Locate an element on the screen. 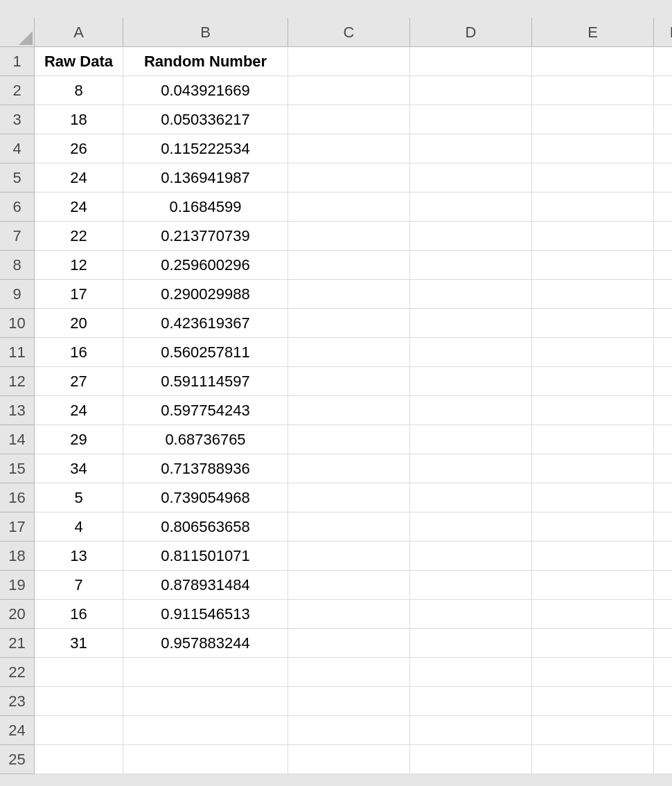 The height and width of the screenshot is (786, 672). cell-C14 is located at coordinates (349, 440).